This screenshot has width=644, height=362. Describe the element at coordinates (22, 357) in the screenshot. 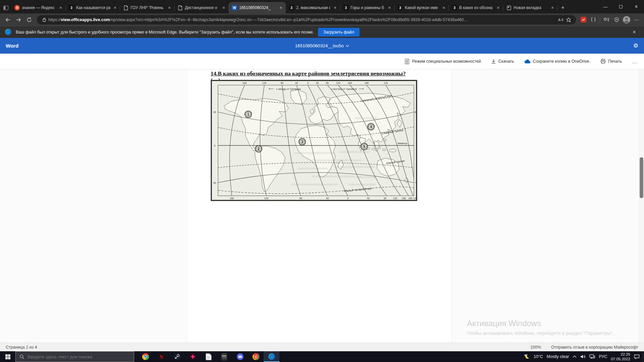

I see `search-icon` at that location.